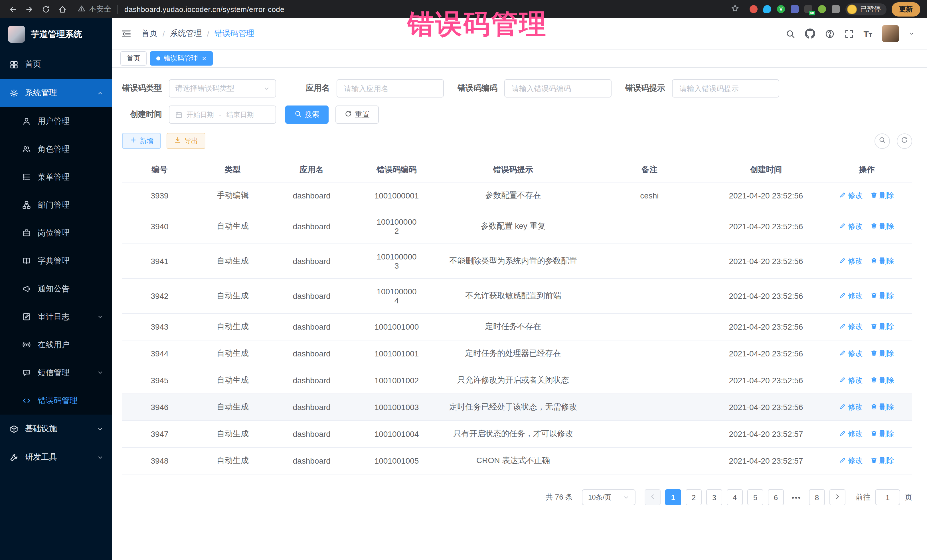 This screenshot has width=927, height=560. What do you see at coordinates (882, 141) in the screenshot?
I see `toggle-search-button` at bounding box center [882, 141].